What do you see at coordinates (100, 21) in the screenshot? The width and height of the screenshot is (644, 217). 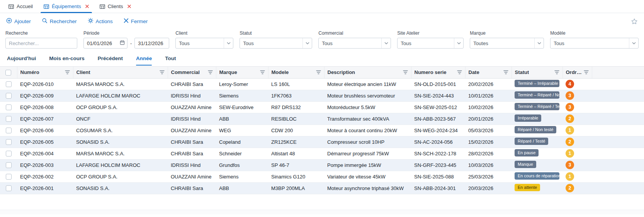 I see `actions-button: Actions` at bounding box center [100, 21].